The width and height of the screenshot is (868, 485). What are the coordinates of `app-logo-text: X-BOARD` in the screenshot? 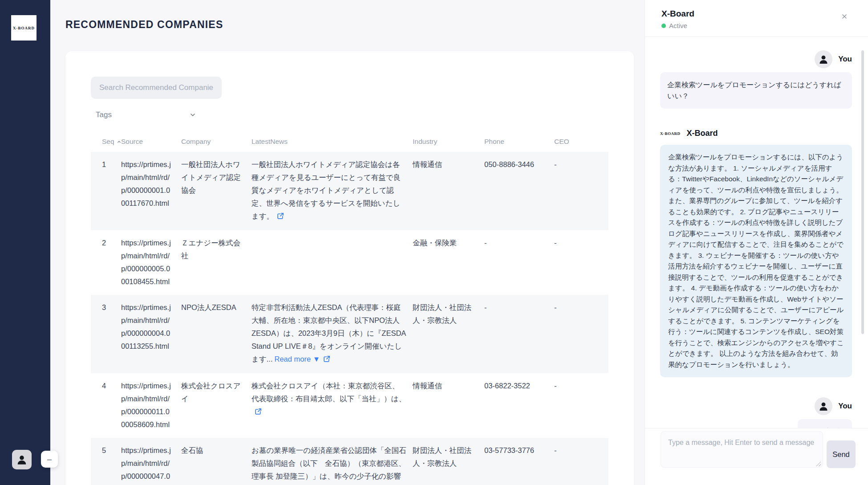 It's located at (24, 28).